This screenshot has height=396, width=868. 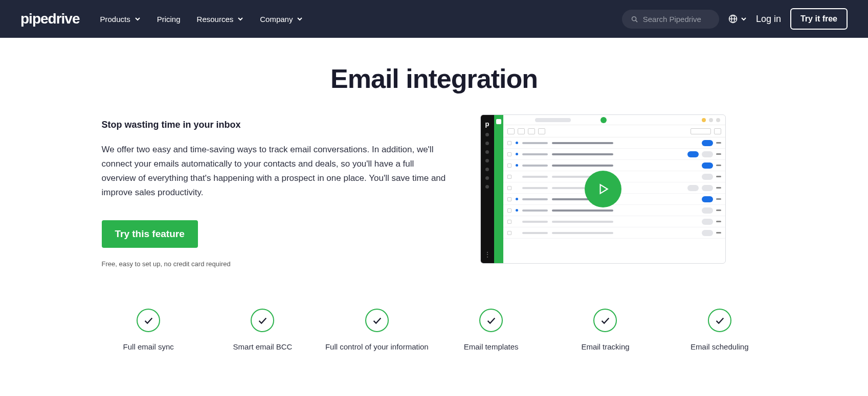 I want to click on play-button, so click(x=603, y=189).